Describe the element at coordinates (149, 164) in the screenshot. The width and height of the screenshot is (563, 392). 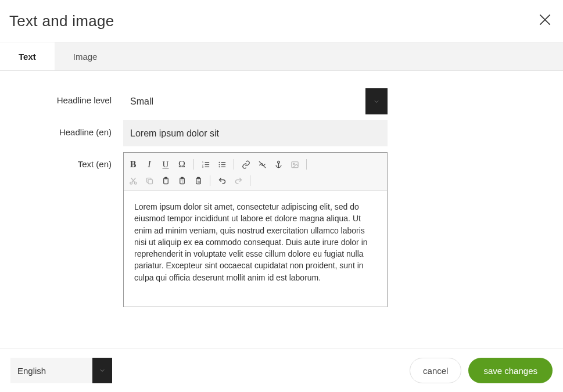
I see `italic-button: I` at that location.